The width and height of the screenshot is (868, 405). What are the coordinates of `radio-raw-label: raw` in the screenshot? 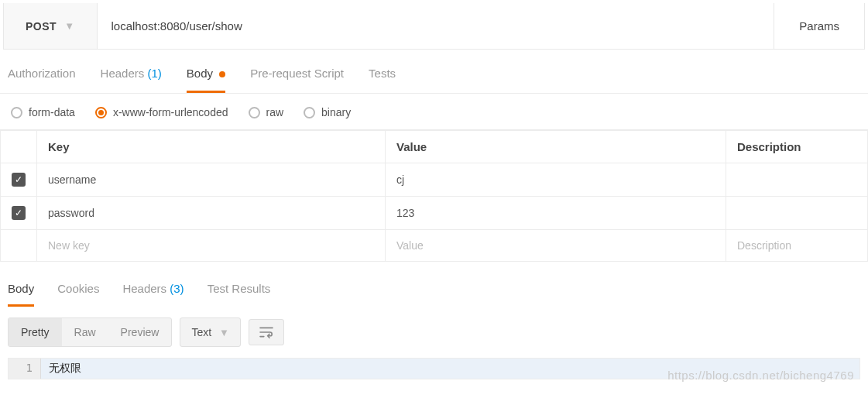 It's located at (276, 112).